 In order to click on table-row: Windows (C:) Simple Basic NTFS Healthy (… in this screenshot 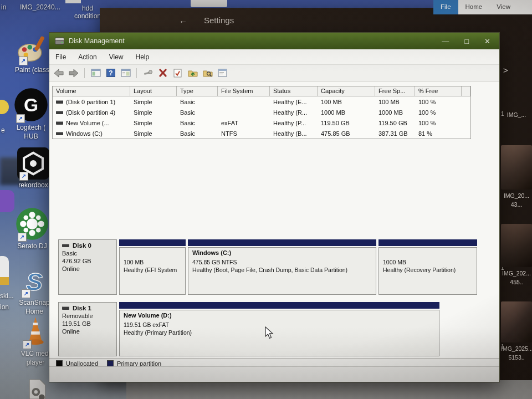, I will do `click(262, 133)`.